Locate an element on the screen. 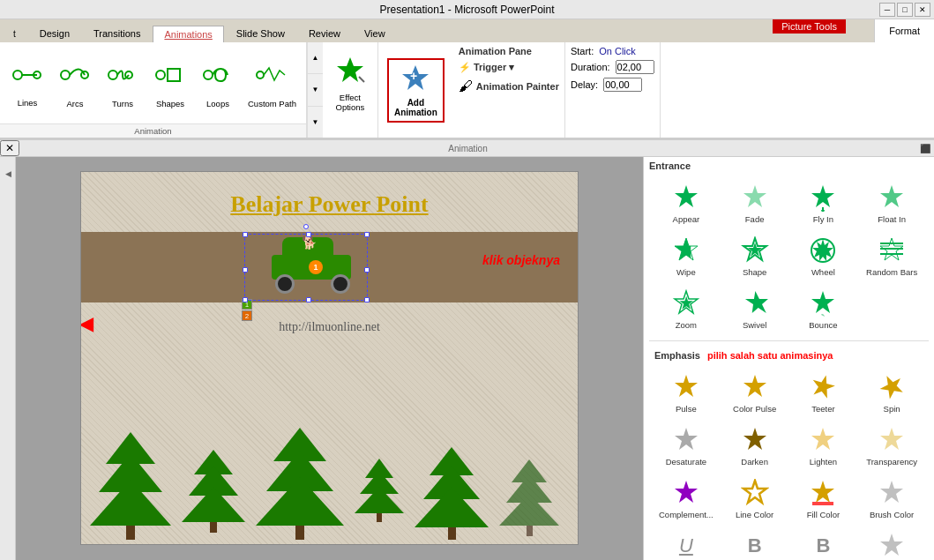 The height and width of the screenshot is (560, 934). complement-button: Complement... is located at coordinates (686, 498).